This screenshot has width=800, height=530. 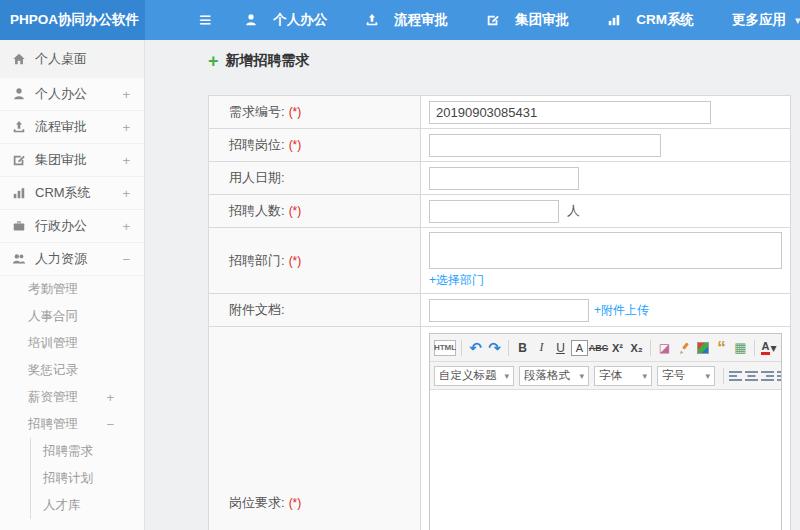 What do you see at coordinates (722, 348) in the screenshot?
I see `blockquote-icon: “` at bounding box center [722, 348].